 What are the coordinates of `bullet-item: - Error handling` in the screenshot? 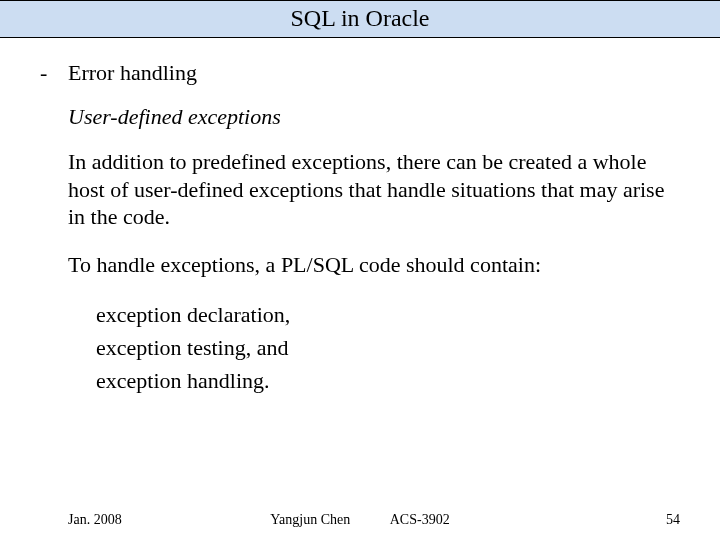 It's located at (360, 73).